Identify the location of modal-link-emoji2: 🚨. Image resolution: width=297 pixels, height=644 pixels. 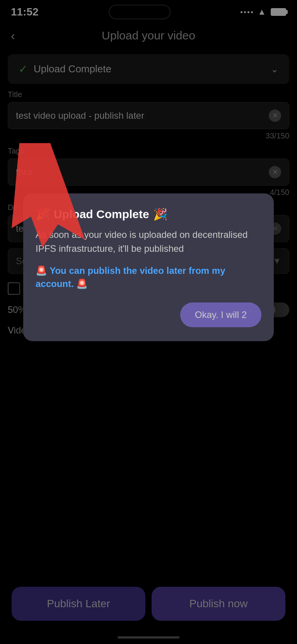
(82, 284).